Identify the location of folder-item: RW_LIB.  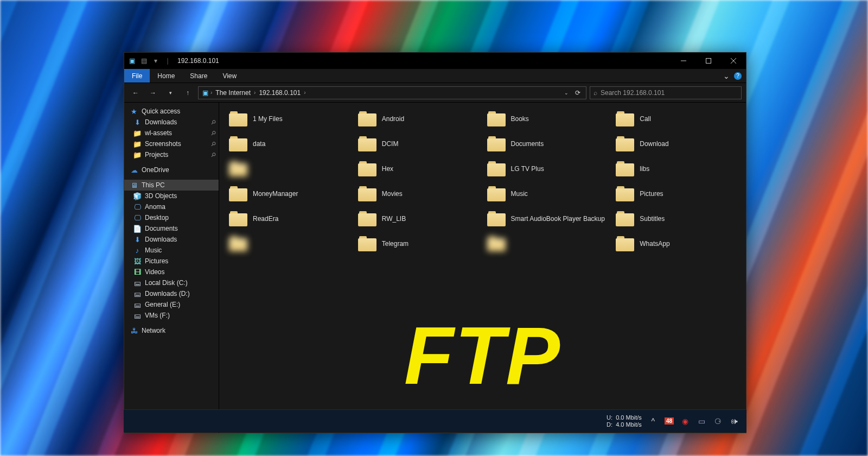
(418, 219).